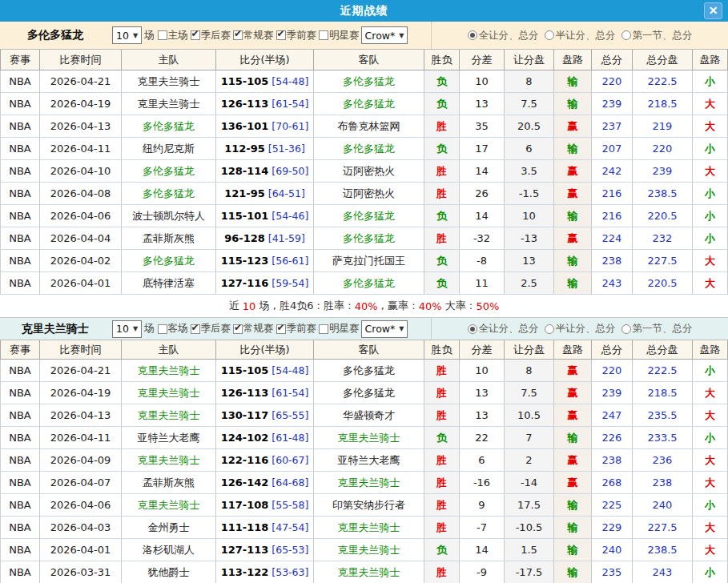  What do you see at coordinates (169, 283) in the screenshot?
I see `home-team-cell: 底特律活塞` at bounding box center [169, 283].